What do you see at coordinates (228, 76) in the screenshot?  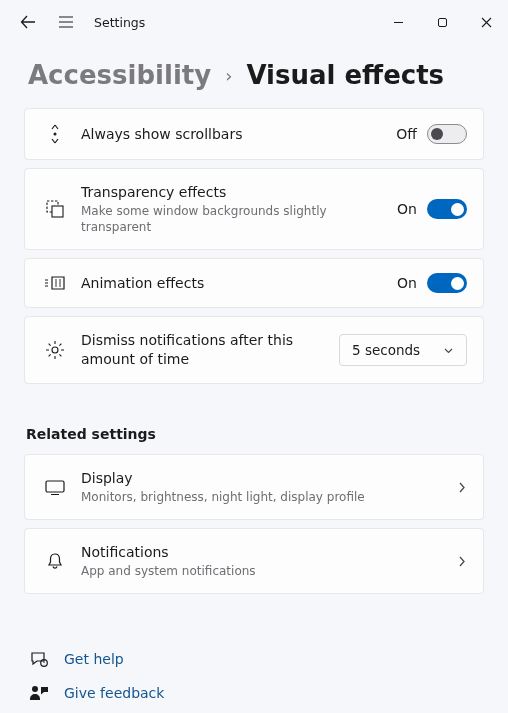 I see `chevron-right-icon: ›` at bounding box center [228, 76].